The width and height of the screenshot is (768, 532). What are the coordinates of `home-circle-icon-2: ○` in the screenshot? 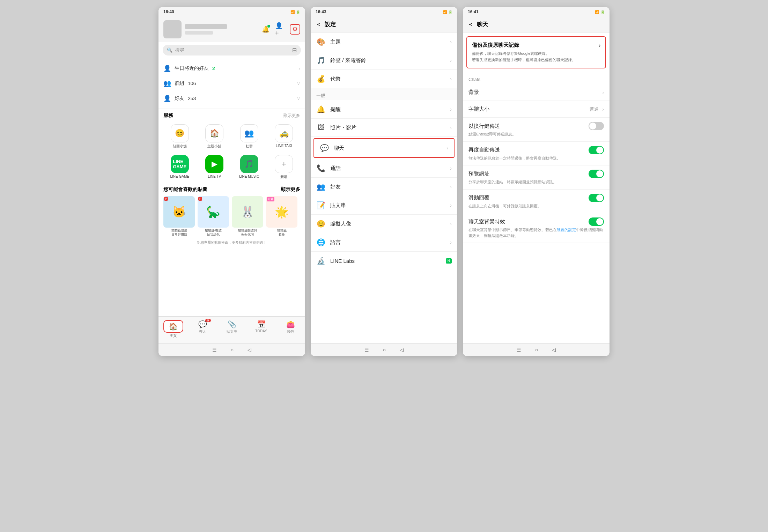 It's located at (384, 350).